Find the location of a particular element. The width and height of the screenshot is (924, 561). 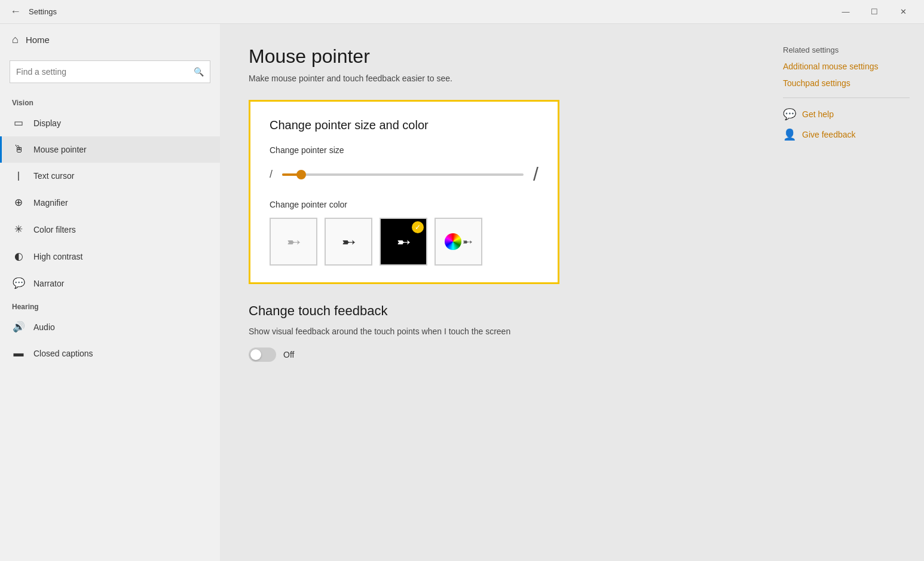

maximize-icon: ☐ is located at coordinates (874, 12).